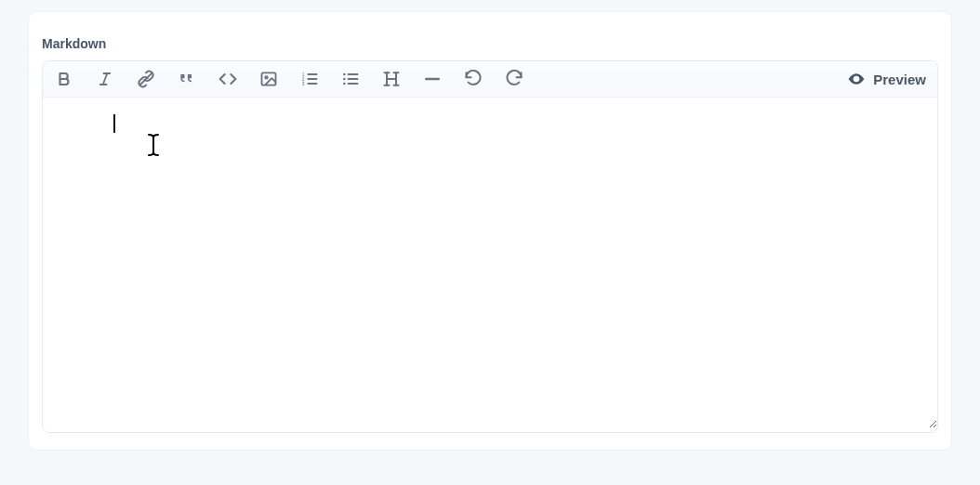 The image size is (980, 485). What do you see at coordinates (473, 79) in the screenshot?
I see `undo-button` at bounding box center [473, 79].